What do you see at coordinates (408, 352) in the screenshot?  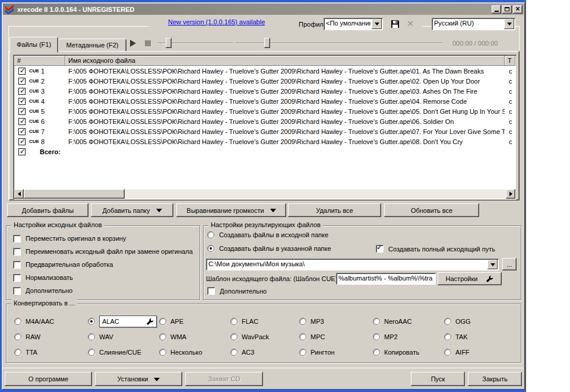 I see `format-option-копировать: Копировать` at bounding box center [408, 352].